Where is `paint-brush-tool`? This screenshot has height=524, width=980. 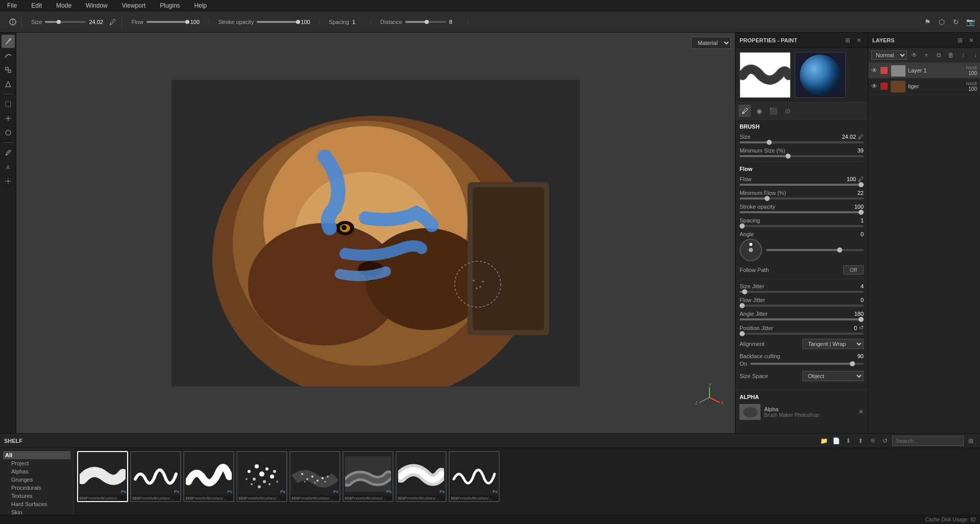
paint-brush-tool is located at coordinates (8, 41).